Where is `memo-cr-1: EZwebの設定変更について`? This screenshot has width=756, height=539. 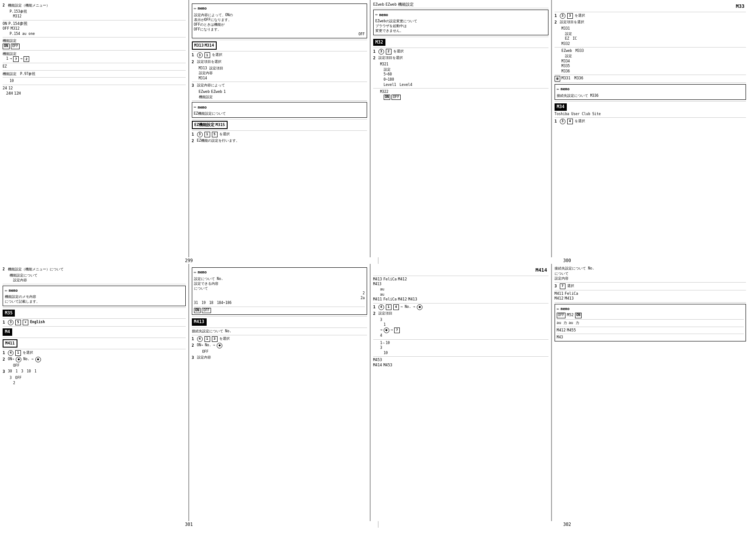 memo-cr-1: EZwebの設定変更について is located at coordinates (461, 21).